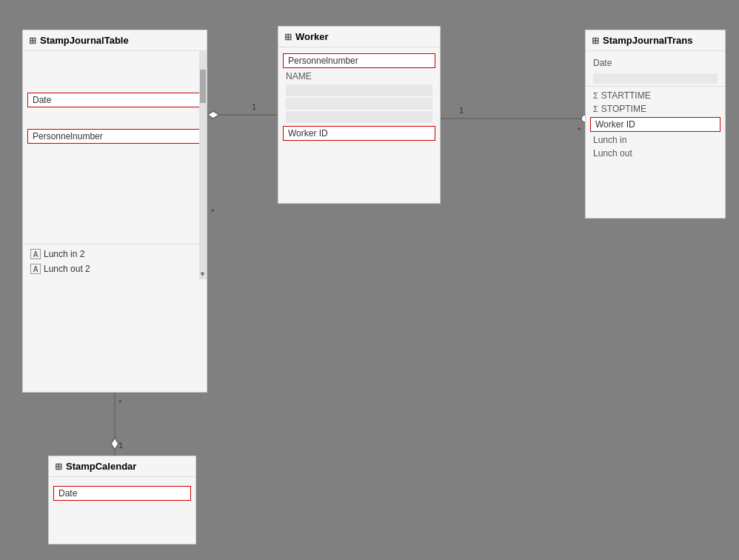  I want to click on lunch-in-2-label: Lunch in 2, so click(64, 254).